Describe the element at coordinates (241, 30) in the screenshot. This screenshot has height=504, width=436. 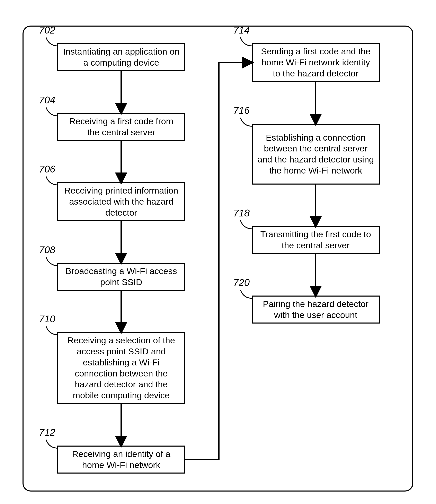
I see `label-714: 714` at that location.